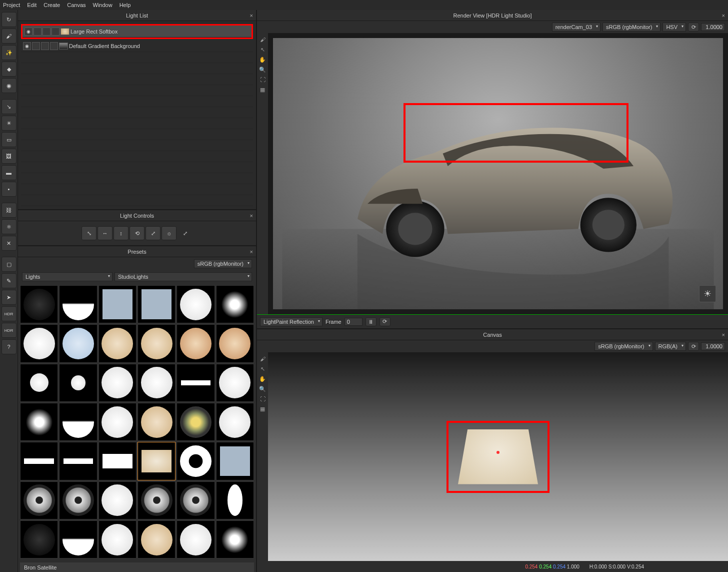 This screenshot has width=728, height=572. Describe the element at coordinates (9, 281) in the screenshot. I see `tool-pen-icon: ✎` at that location.